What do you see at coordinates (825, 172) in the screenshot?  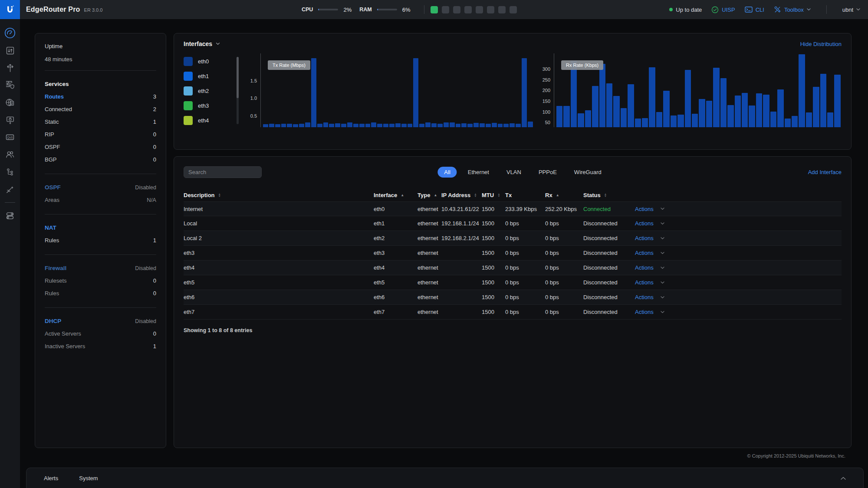 I see `add-interface-button: Add Interface` at bounding box center [825, 172].